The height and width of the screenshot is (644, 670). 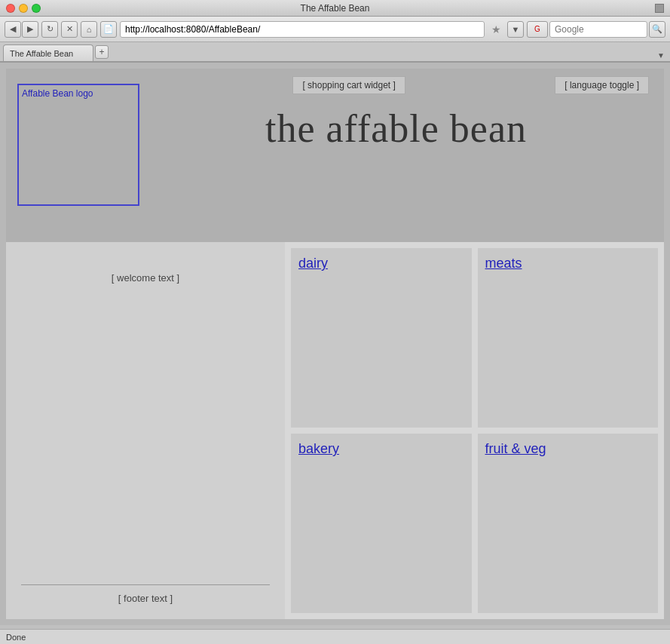 What do you see at coordinates (302, 29) in the screenshot?
I see `url-input` at bounding box center [302, 29].